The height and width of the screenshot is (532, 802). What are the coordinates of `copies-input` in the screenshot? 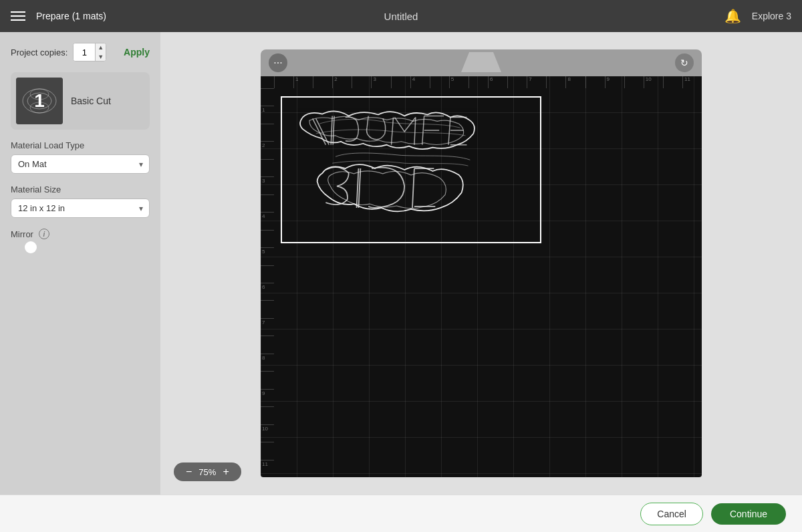 It's located at (84, 52).